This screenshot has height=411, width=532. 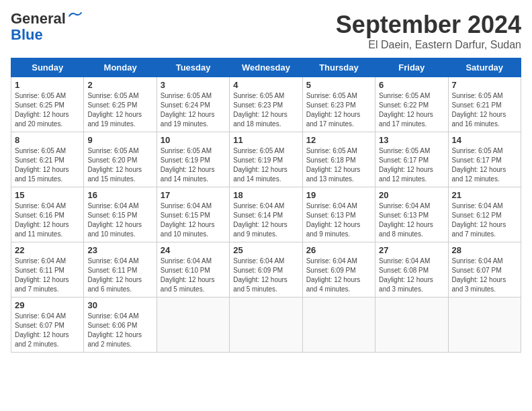 What do you see at coordinates (411, 275) in the screenshot?
I see `day-info: Sunrise: 6:04 AM Sunset: 6:08 PM Dayligh…` at bounding box center [411, 275].